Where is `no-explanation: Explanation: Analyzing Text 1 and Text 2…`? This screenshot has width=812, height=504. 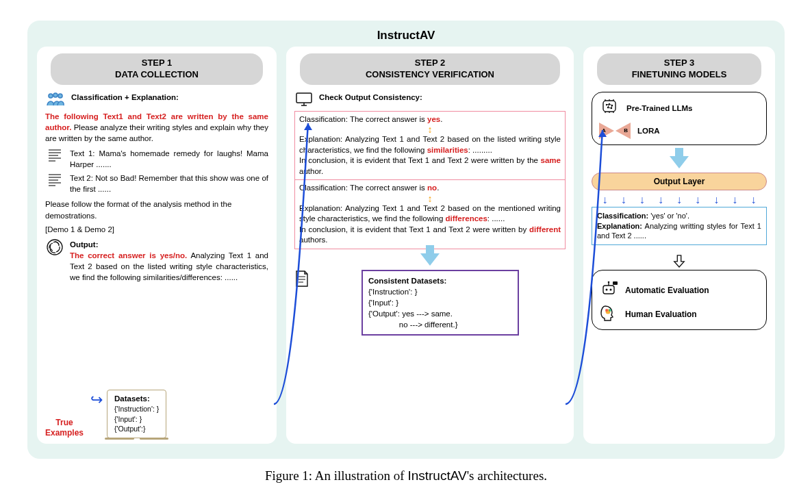 no-explanation: Explanation: Analyzing Text 1 and Text 2… is located at coordinates (430, 214).